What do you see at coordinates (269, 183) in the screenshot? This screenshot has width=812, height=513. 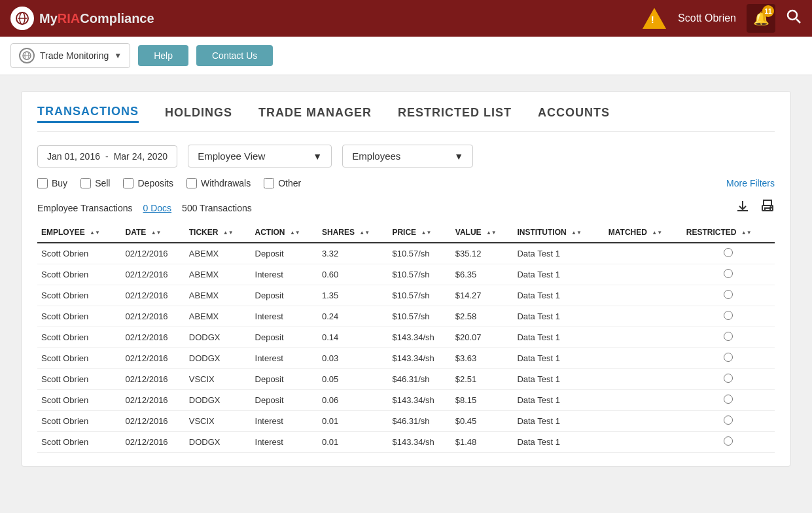 I see `other-checkbox` at bounding box center [269, 183].